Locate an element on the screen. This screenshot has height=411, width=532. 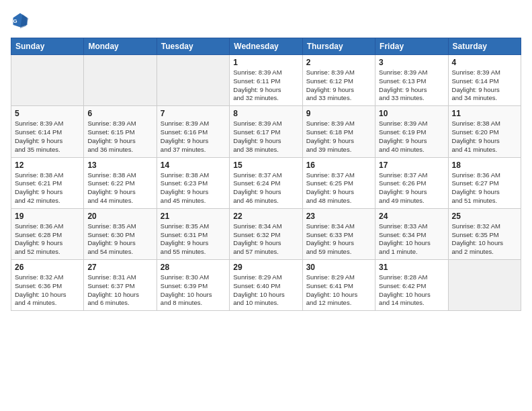
day-number: 31 is located at coordinates (411, 267).